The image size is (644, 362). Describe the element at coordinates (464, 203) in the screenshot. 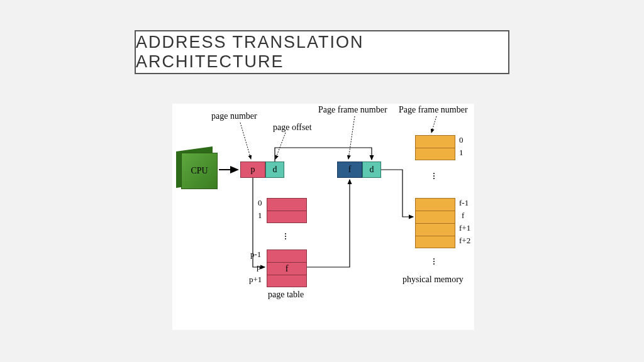

I see `pm-index-fm1: f-1` at that location.